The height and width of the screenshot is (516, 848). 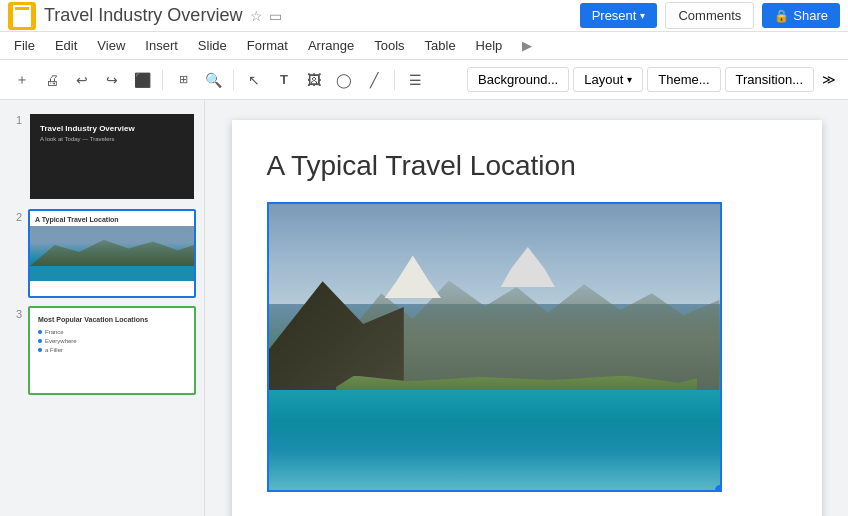 What do you see at coordinates (718, 488) in the screenshot?
I see `resize-handle` at bounding box center [718, 488].